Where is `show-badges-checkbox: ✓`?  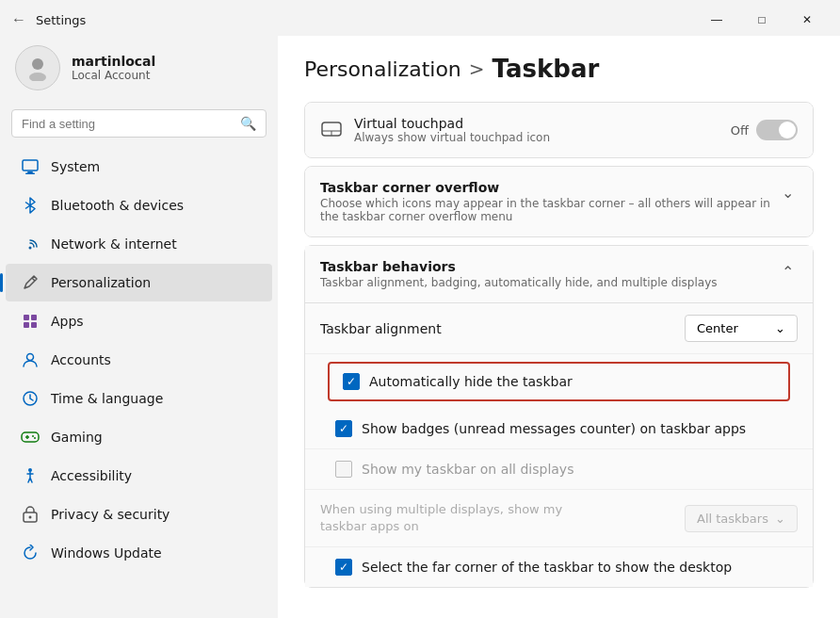 show-badges-checkbox: ✓ is located at coordinates (344, 429).